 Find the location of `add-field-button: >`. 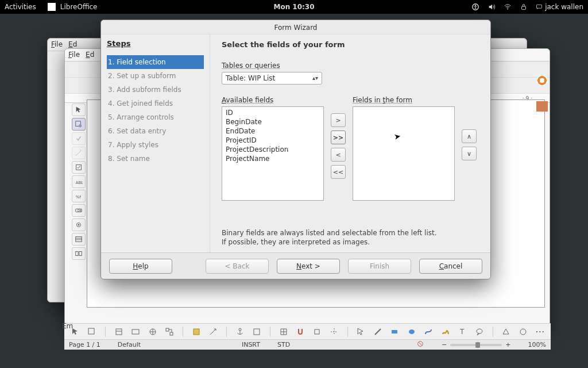

add-field-button: > is located at coordinates (338, 120).